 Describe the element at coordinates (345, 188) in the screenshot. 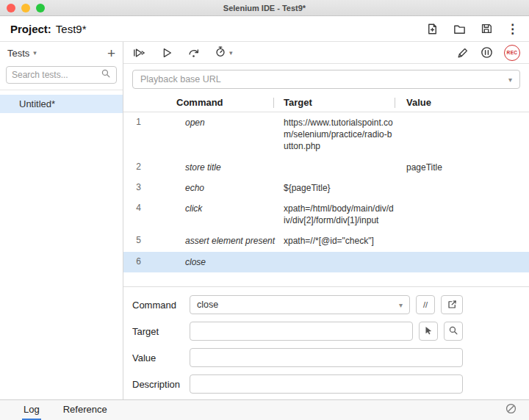

I see `row-target: ${pageTitle}` at that location.